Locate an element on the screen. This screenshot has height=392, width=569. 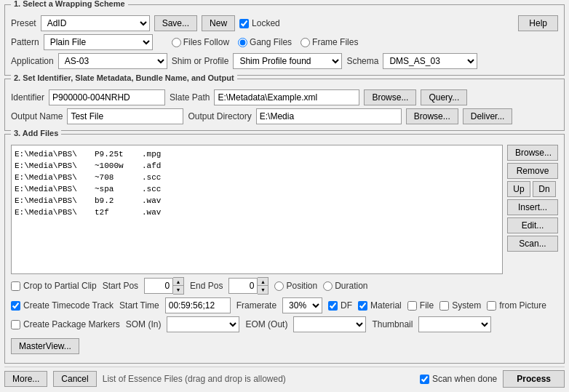
insert-button: Insert... is located at coordinates (533, 207).